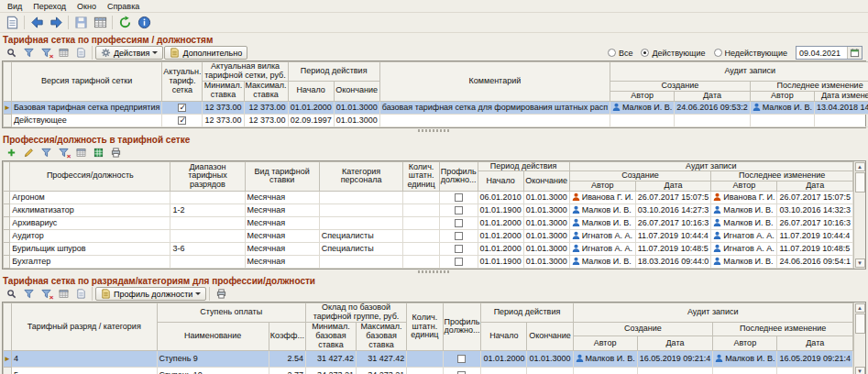 Image resolution: width=868 pixels, height=374 pixels. I want to click on radio-all: Все, so click(621, 53).